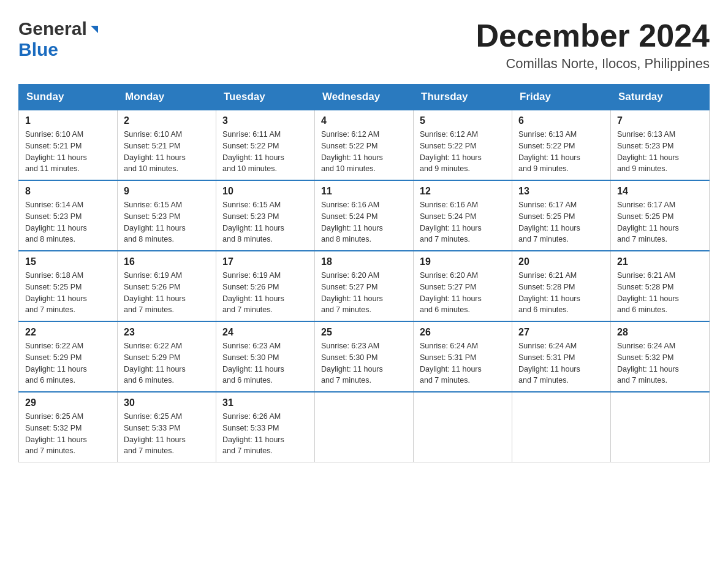 This screenshot has width=728, height=563. What do you see at coordinates (364, 357) in the screenshot?
I see `calendar-cell: 25 Sunrise: 6:23 AMSunset: 5:30 PMDaylig…` at bounding box center [364, 357].